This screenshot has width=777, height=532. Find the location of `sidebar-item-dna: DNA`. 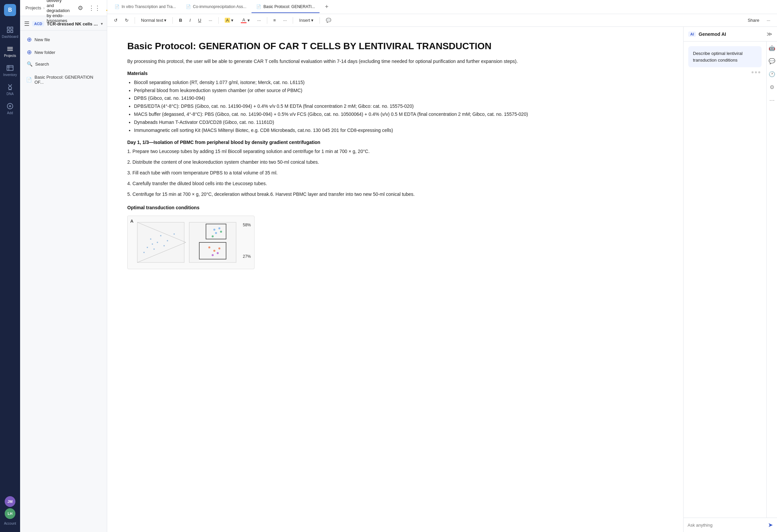

sidebar-item-dna: DNA is located at coordinates (10, 90).